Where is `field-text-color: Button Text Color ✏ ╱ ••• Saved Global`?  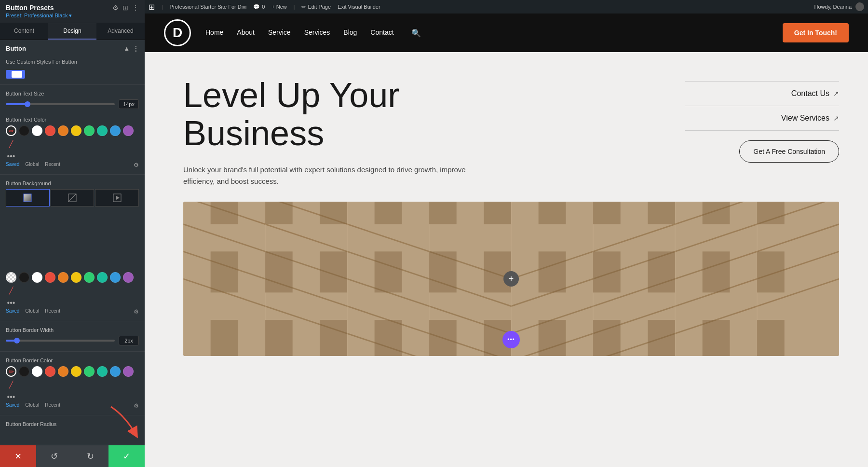 field-text-color: Button Text Color ✏ ╱ ••• Saved Global is located at coordinates (72, 143).